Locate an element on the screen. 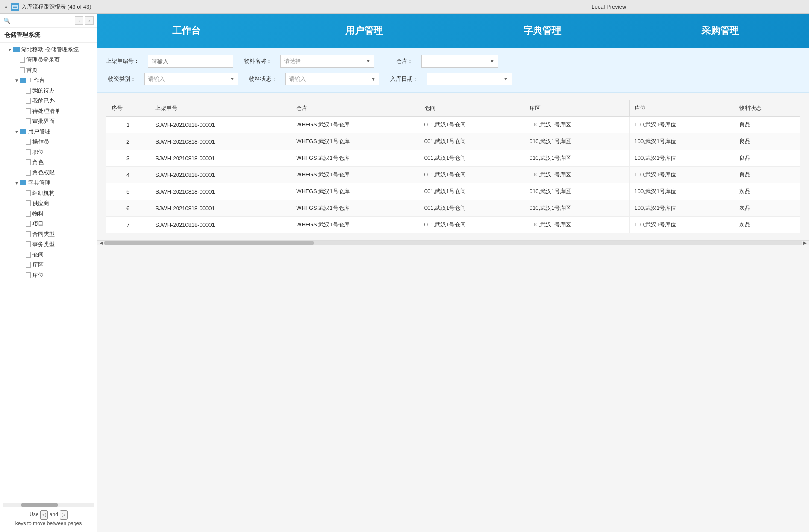 The image size is (809, 532). cell-num: 7 is located at coordinates (128, 225).